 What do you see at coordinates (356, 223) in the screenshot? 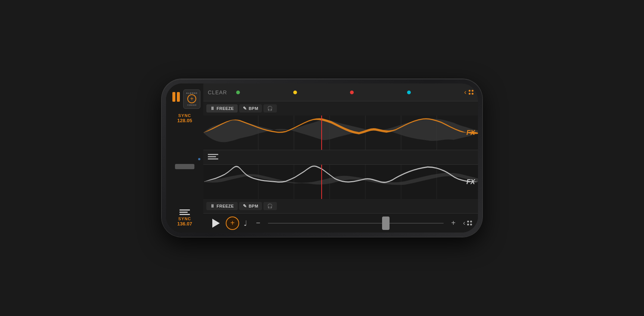
I see `tempo-track` at bounding box center [356, 223].